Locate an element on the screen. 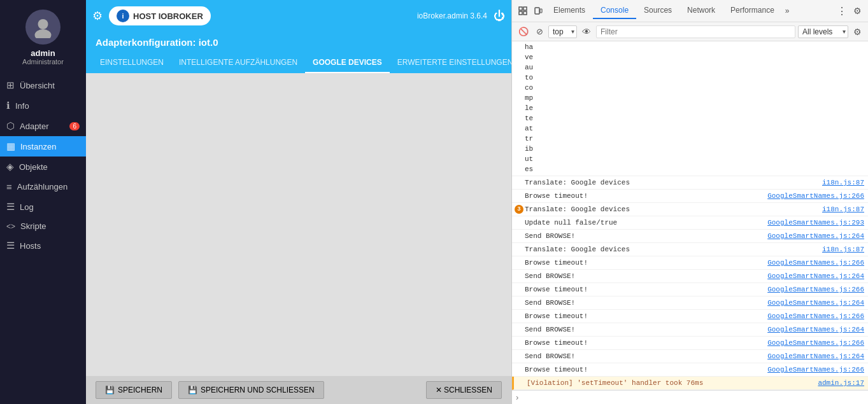  sidebar-item-label: Objekte is located at coordinates (33, 167).